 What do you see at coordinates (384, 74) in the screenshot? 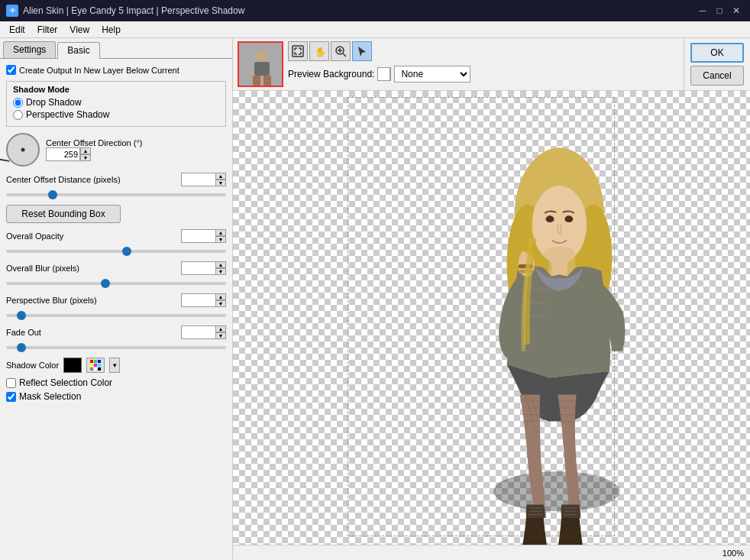
I see `preview-bg-color-swatch` at bounding box center [384, 74].